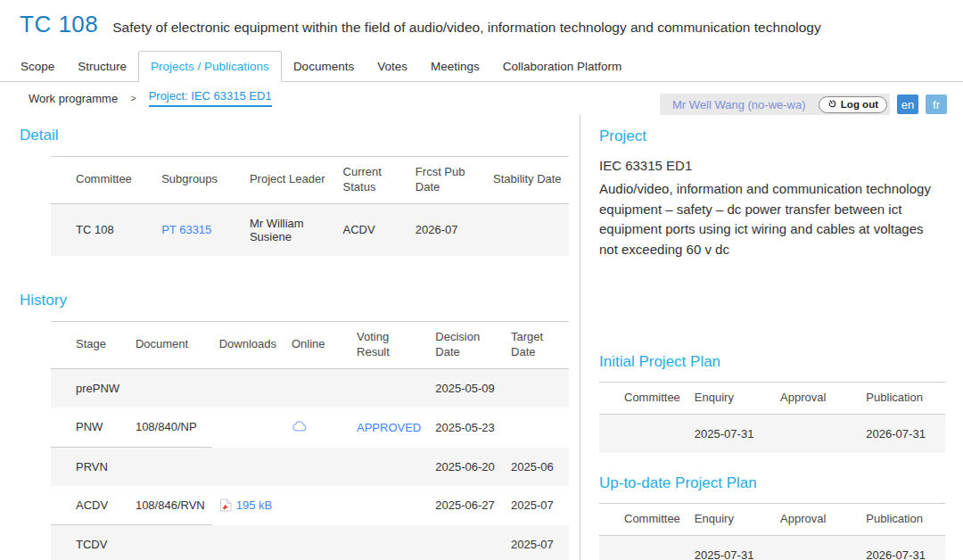 Image resolution: width=963 pixels, height=560 pixels. Describe the element at coordinates (833, 105) in the screenshot. I see `power-icon` at that location.